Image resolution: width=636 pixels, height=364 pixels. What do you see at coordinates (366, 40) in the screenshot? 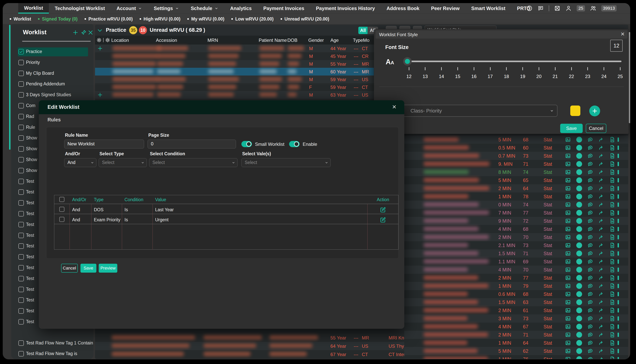
I see `column-header-mo: Mo` at bounding box center [366, 40].